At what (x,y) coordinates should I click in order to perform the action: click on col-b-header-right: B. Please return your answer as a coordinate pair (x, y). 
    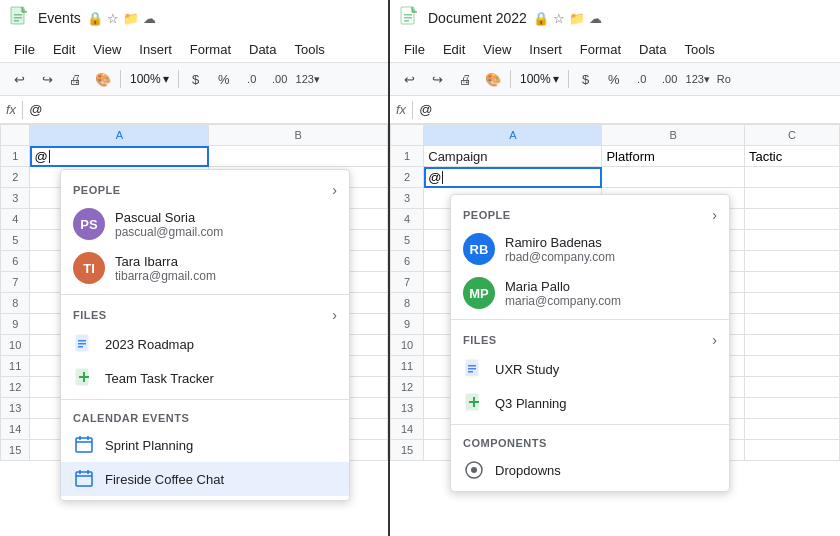
    Looking at the image, I should click on (674, 136).